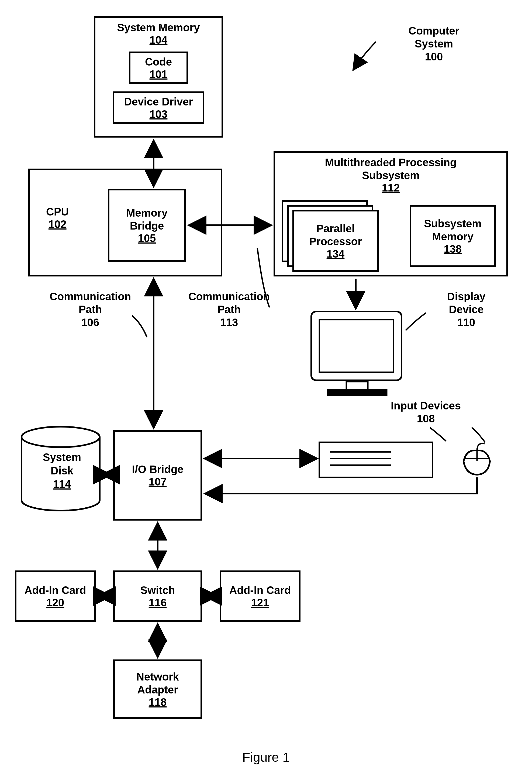 The image size is (532, 783). What do you see at coordinates (453, 236) in the screenshot?
I see `subsystem-memory-box: Subsystem Memory 138` at bounding box center [453, 236].